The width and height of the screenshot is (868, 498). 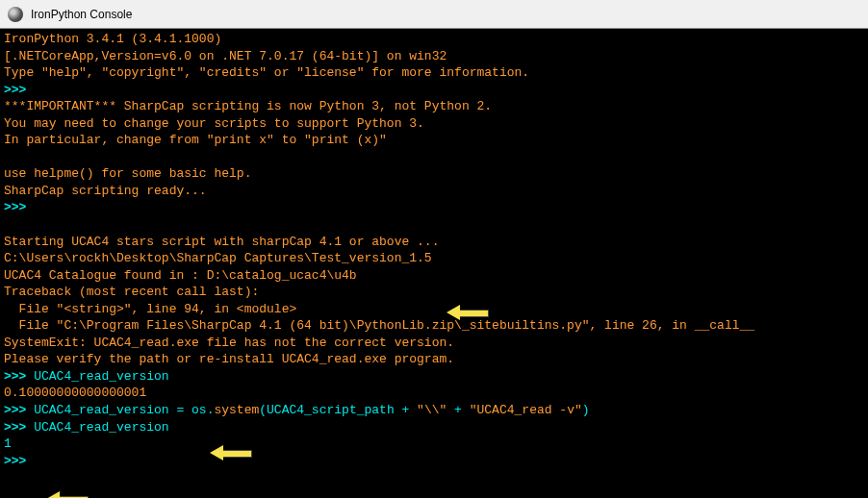 I want to click on traceback-line: Traceback (most recent call last):, so click(x=434, y=292).